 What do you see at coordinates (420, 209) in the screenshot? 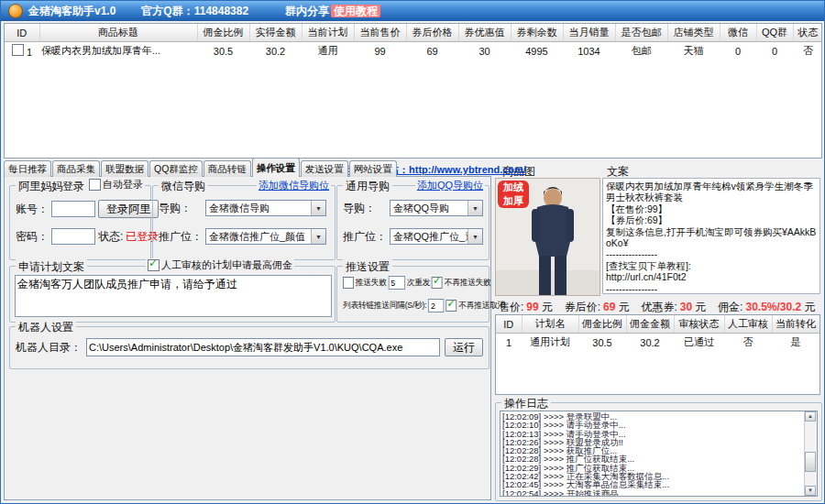
I see `selected-value: 金猪QQ导购` at bounding box center [420, 209].